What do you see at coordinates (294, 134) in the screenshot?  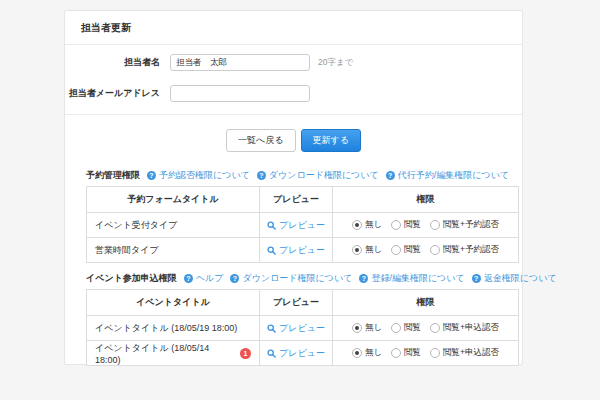 I see `form-actions: 一覧へ戻る 更新する` at bounding box center [294, 134].